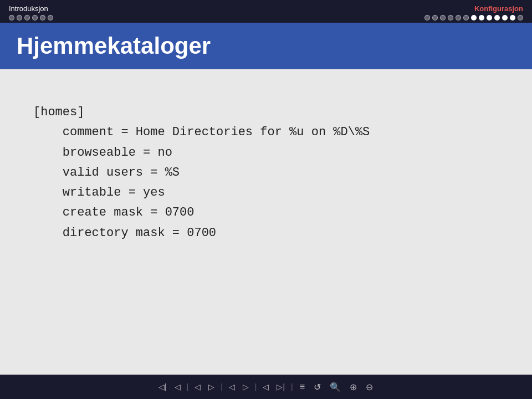 The image size is (532, 399). Describe the element at coordinates (369, 387) in the screenshot. I see `nav-zoom-out-icon: ⊖` at that location.